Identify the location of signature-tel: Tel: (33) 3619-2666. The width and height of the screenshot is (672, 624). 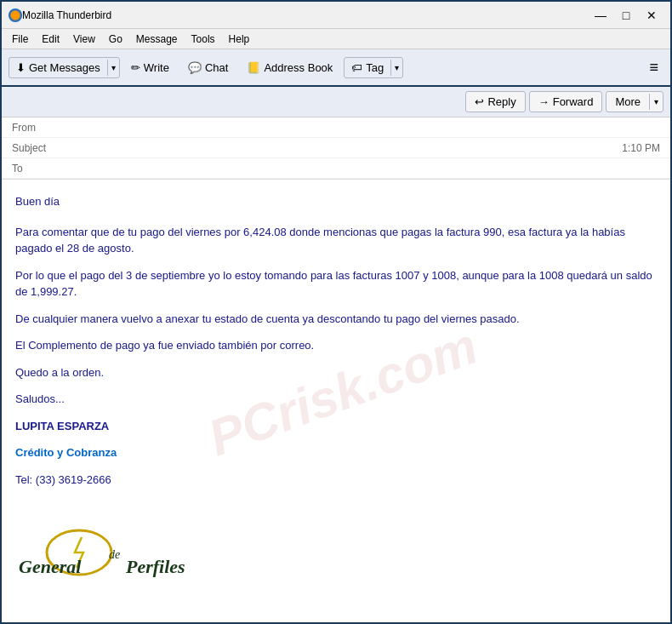
(336, 480).